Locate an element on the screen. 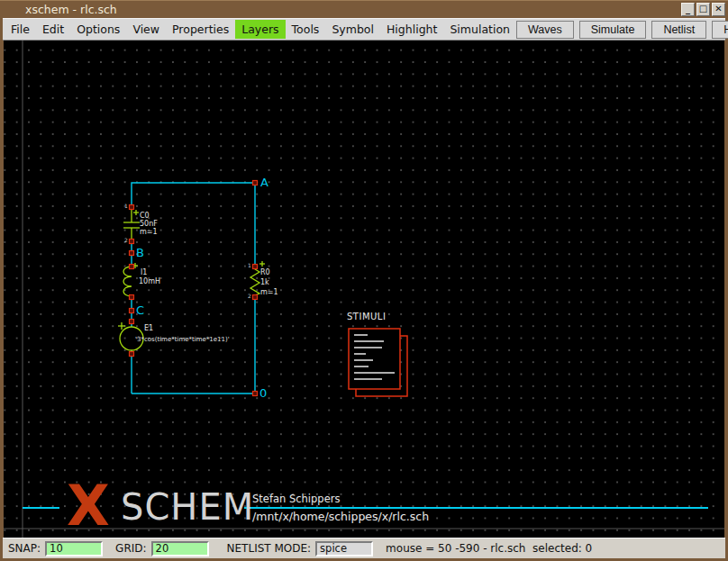 Image resolution: width=728 pixels, height=561 pixels. source-value: '3*cos(time*time*time*1e11)' is located at coordinates (182, 339).